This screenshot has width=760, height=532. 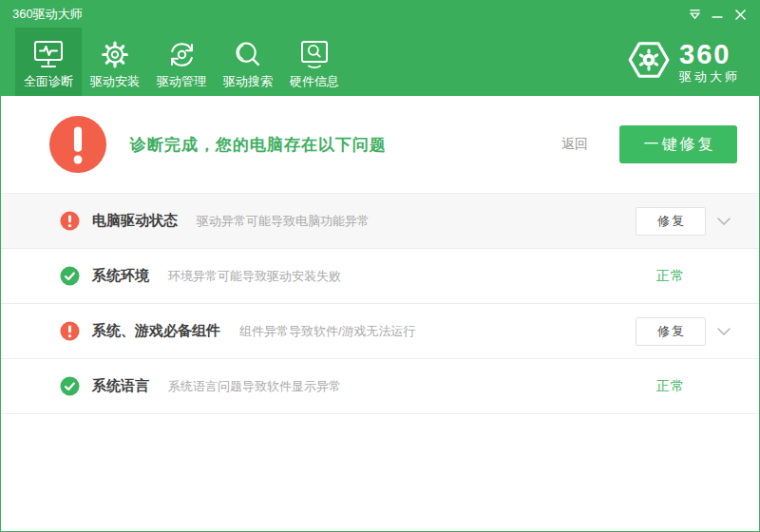 What do you see at coordinates (314, 53) in the screenshot?
I see `monitor-magnifier-icon` at bounding box center [314, 53].